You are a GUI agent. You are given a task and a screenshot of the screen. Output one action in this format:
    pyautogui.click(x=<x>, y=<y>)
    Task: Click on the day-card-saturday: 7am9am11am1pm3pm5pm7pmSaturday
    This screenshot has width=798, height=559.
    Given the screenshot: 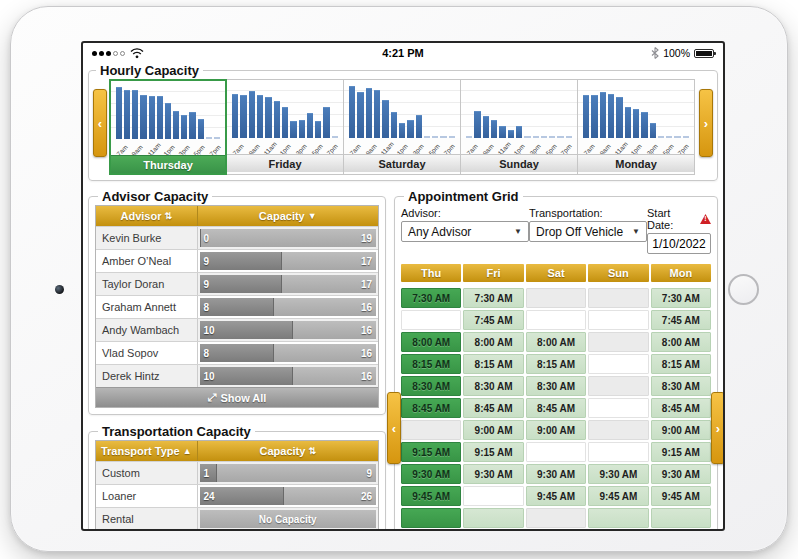 What is the action you would take?
    pyautogui.click(x=402, y=127)
    